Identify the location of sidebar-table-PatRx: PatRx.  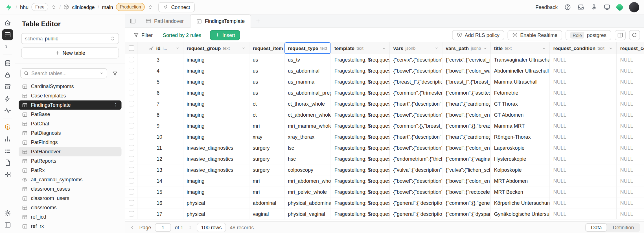
(70, 171).